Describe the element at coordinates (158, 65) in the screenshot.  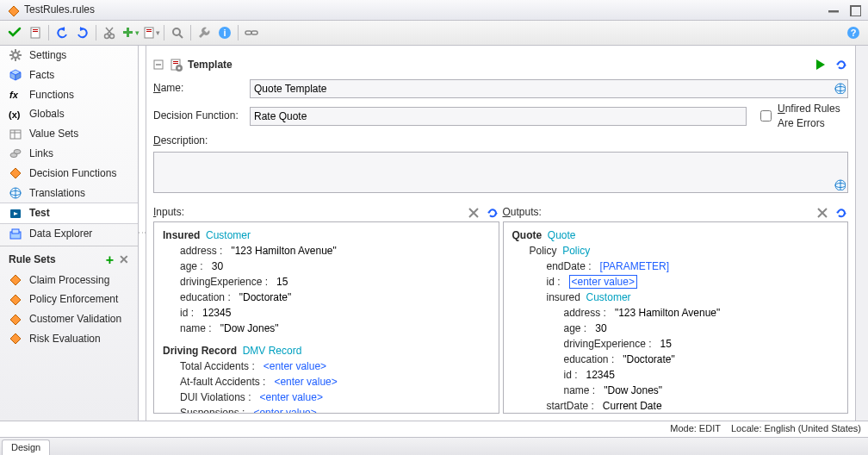
I see `collapse-icon` at that location.